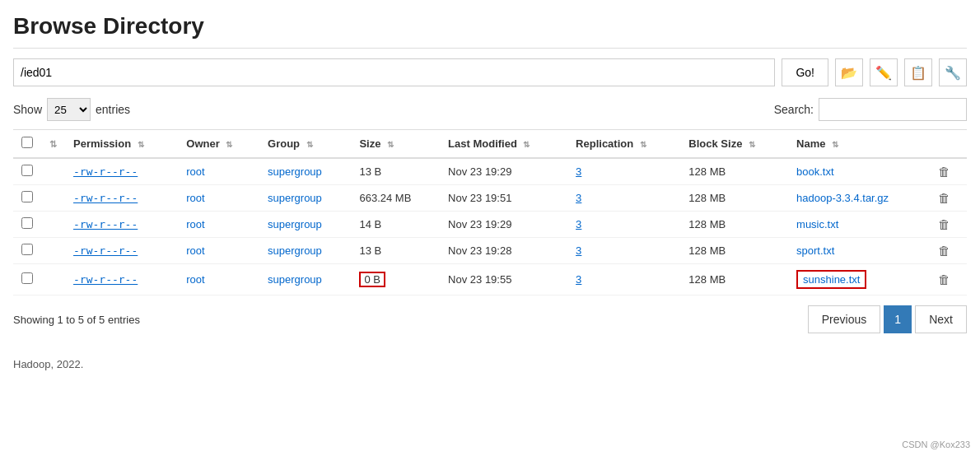 Image resolution: width=980 pixels, height=456 pixels. I want to click on name-cell: sunshine.txt, so click(858, 280).